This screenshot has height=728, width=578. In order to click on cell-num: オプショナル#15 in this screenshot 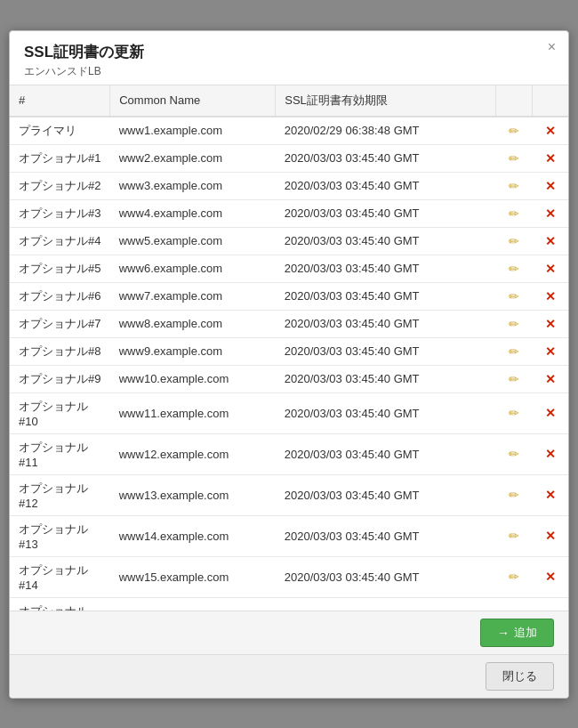, I will do `click(60, 603)`.